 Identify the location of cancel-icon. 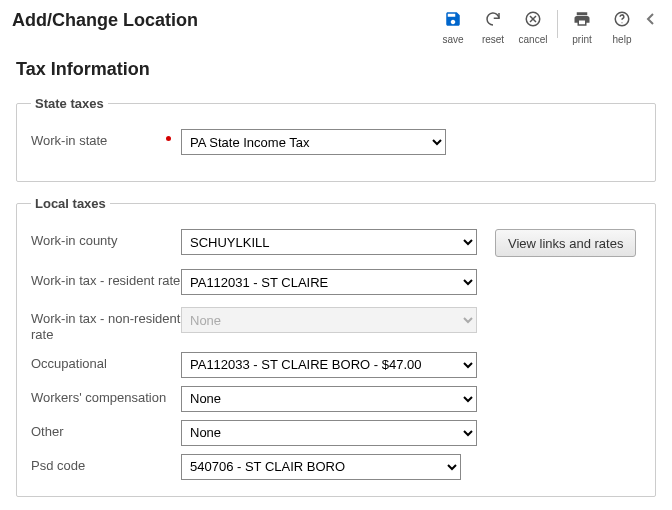
(533, 21).